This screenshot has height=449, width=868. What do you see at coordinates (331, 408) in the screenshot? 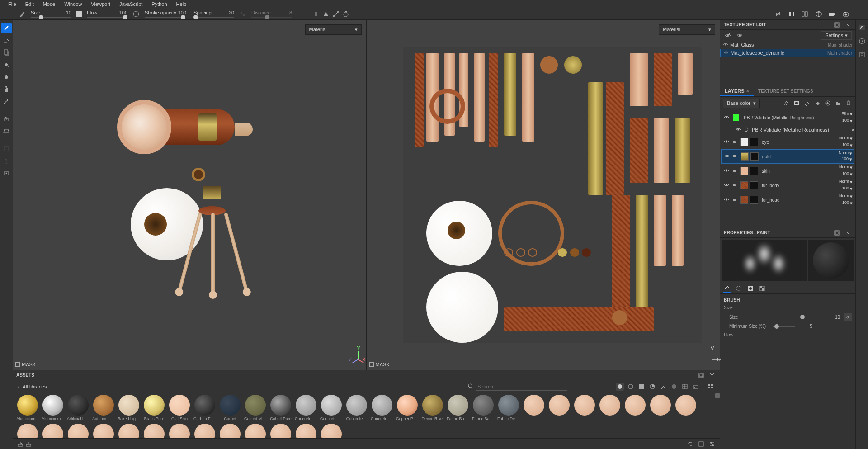
I see `asset-item: Concrete C...` at bounding box center [331, 408].